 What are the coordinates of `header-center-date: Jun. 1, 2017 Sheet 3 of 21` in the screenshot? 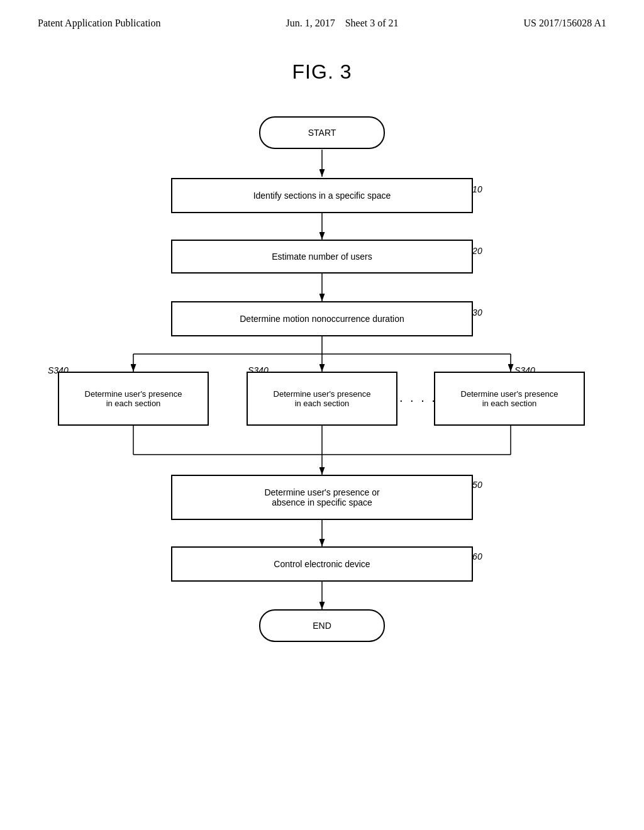 It's located at (342, 23).